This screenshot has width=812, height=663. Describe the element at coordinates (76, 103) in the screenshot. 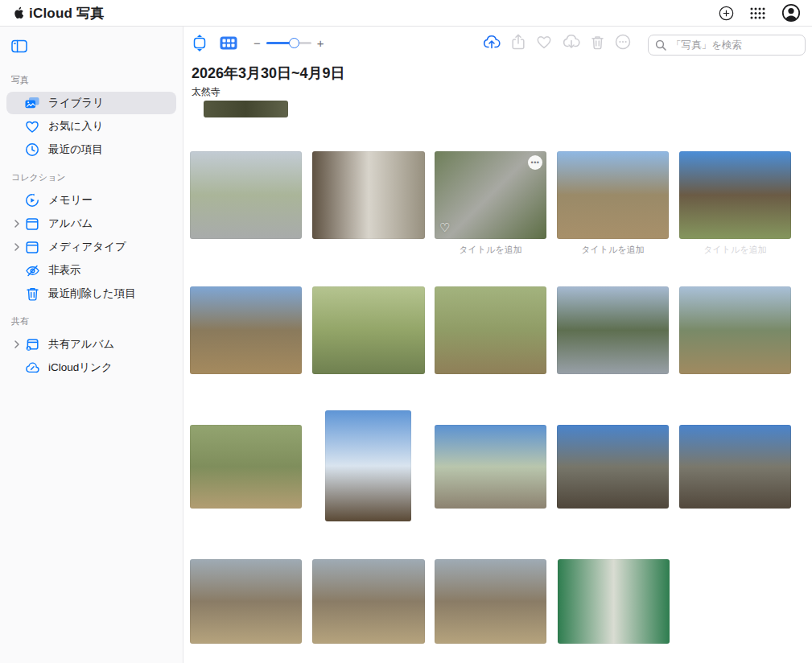

I see `sidebar-item-label: ライブラリ` at that location.